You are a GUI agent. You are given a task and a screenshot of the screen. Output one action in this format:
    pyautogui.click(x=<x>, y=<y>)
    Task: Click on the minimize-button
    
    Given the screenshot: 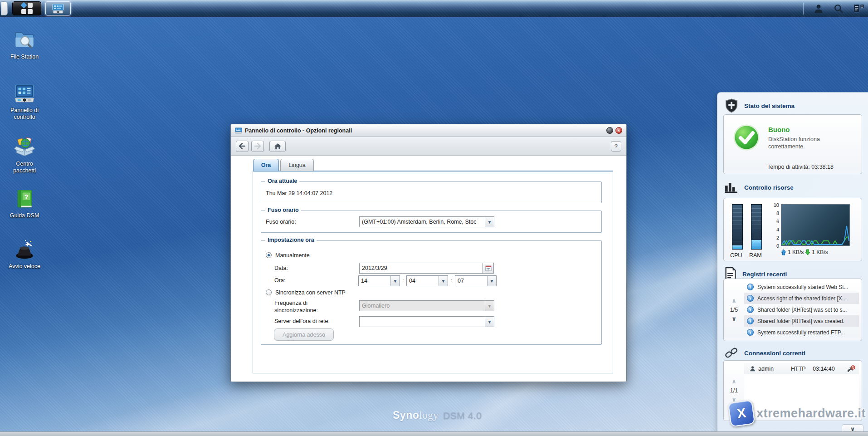 What is the action you would take?
    pyautogui.click(x=610, y=131)
    